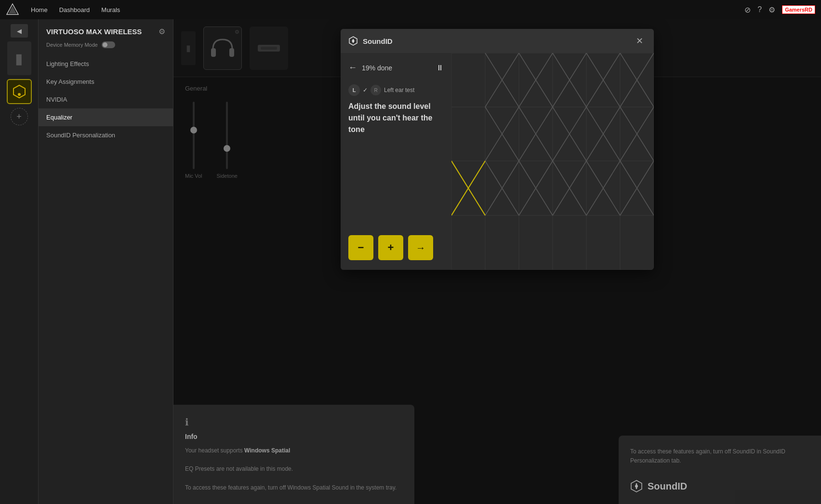 Image resolution: width=821 pixels, height=504 pixels. I want to click on modal-close-button: ✕, so click(640, 41).